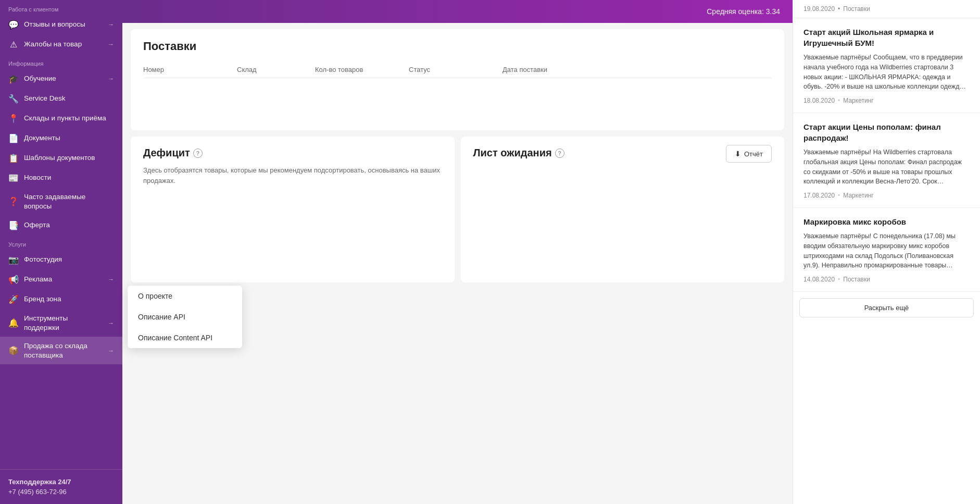 Image resolution: width=980 pixels, height=504 pixels. What do you see at coordinates (457, 11) in the screenshot?
I see `rating-bar: Средняя оценка: 3.34` at bounding box center [457, 11].